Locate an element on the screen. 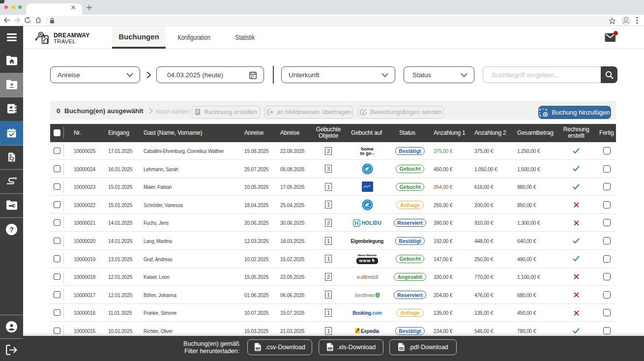 The width and height of the screenshot is (644, 361). svg-text: XLS is located at coordinates (330, 349).